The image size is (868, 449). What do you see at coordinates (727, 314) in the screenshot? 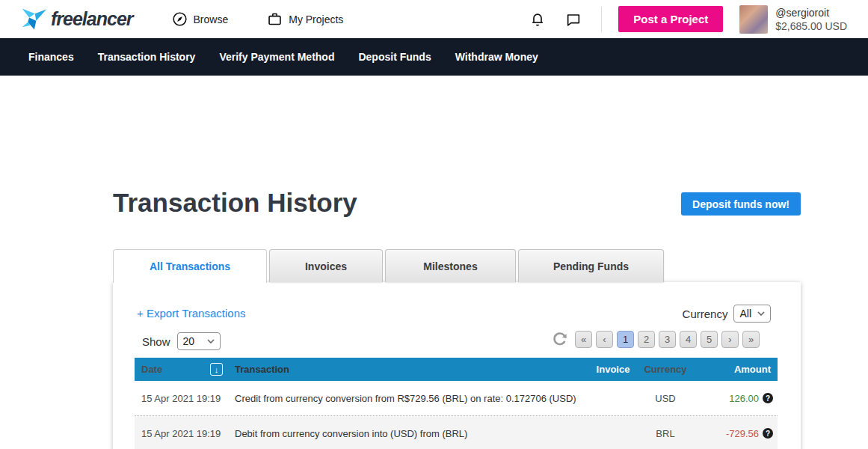
I see `currency-filter: Currency All` at bounding box center [727, 314].